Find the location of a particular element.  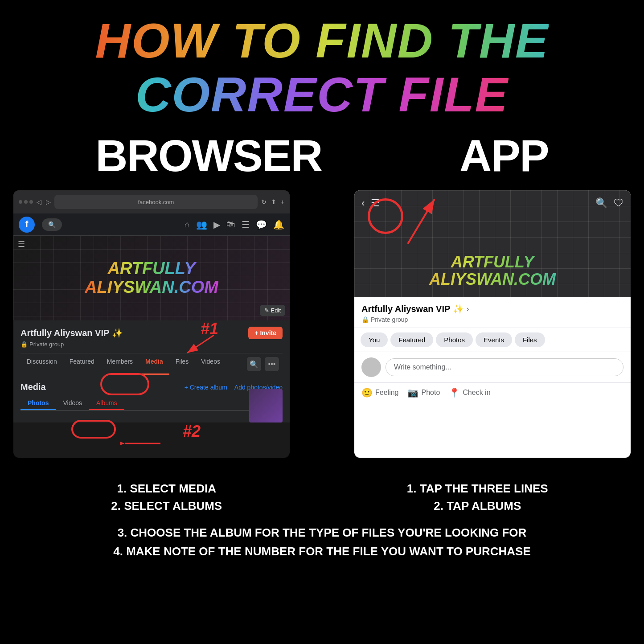

back-icon: ◁ is located at coordinates (39, 202).